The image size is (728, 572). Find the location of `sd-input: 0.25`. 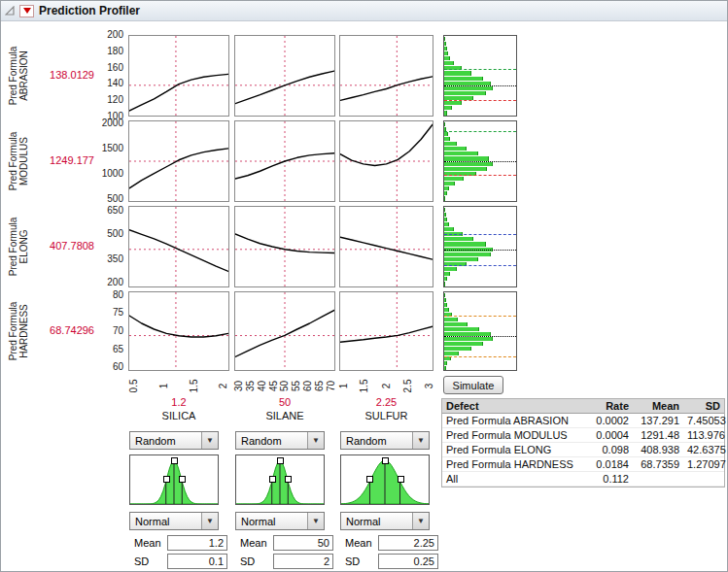

sd-input: 0.25 is located at coordinates (408, 561).